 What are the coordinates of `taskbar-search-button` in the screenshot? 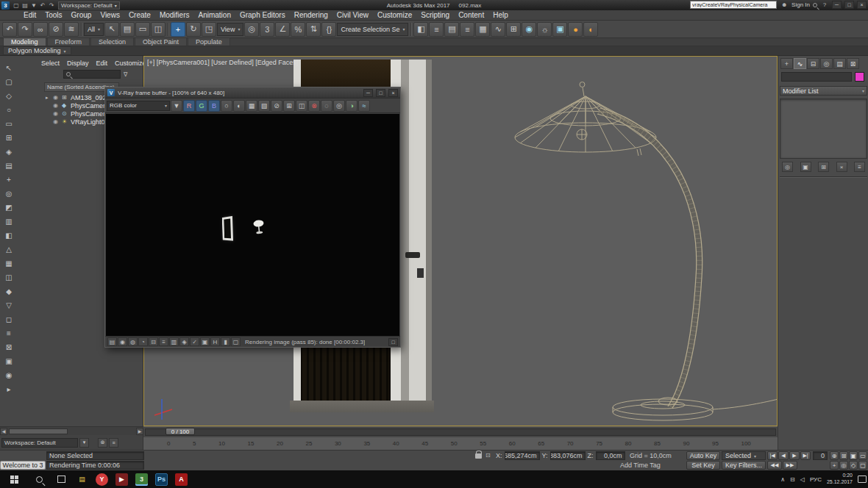 It's located at (39, 479).